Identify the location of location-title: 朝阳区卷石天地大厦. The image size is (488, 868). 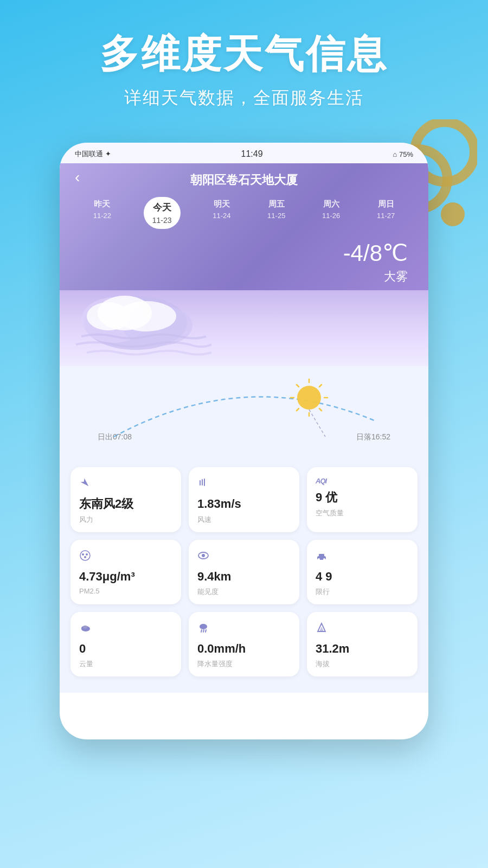
(244, 180).